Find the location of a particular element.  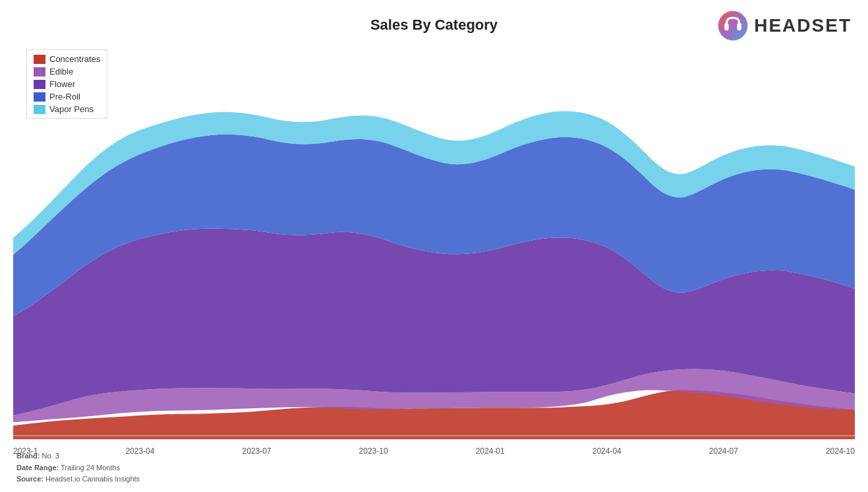

x-label-7: 2024-10 is located at coordinates (840, 451).